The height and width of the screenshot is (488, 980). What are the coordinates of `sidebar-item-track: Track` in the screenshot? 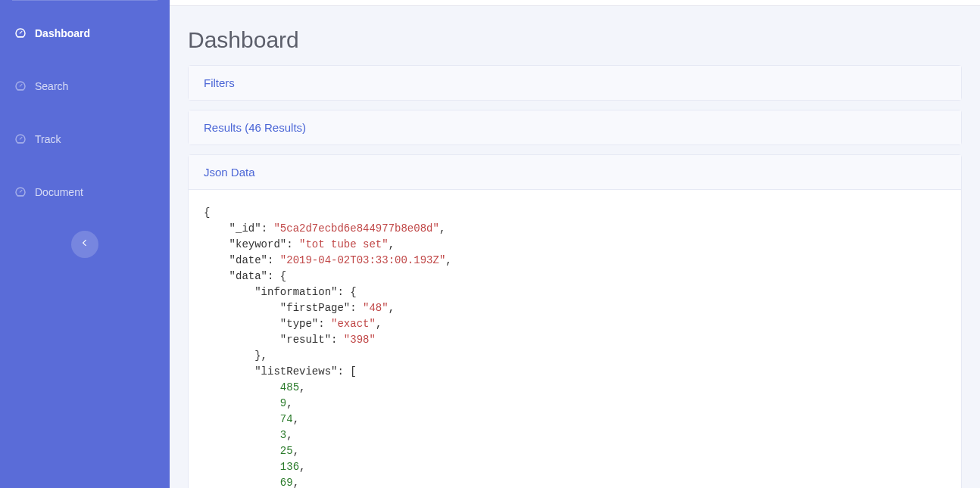 It's located at (85, 139).